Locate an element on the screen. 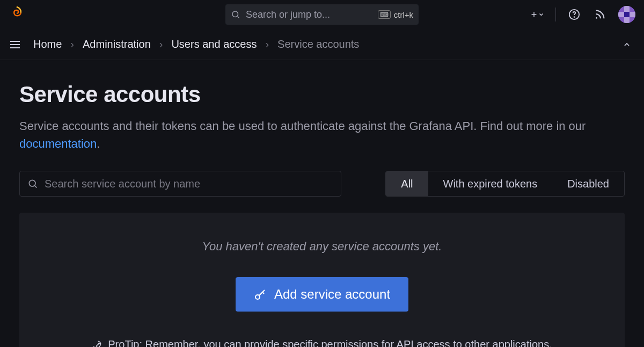  breadcrumb: Home › Administration › Users and access… is located at coordinates (196, 44).